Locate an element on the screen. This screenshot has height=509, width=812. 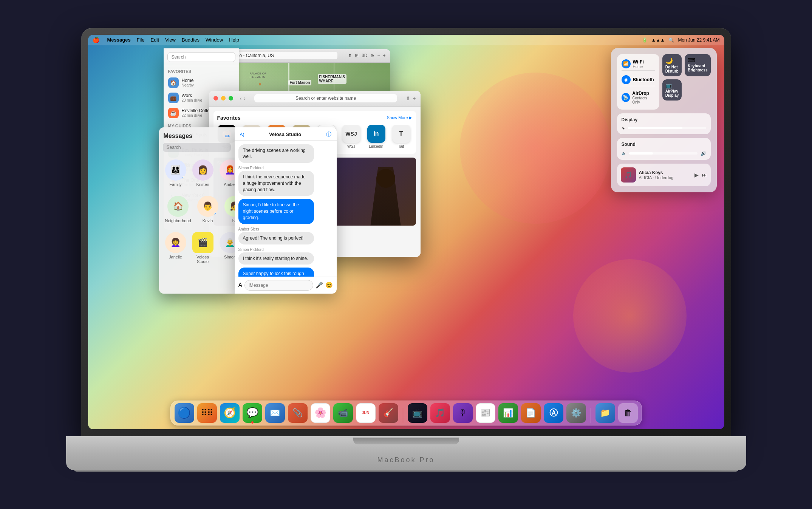
dock-photos: 🌸 is located at coordinates (320, 413).